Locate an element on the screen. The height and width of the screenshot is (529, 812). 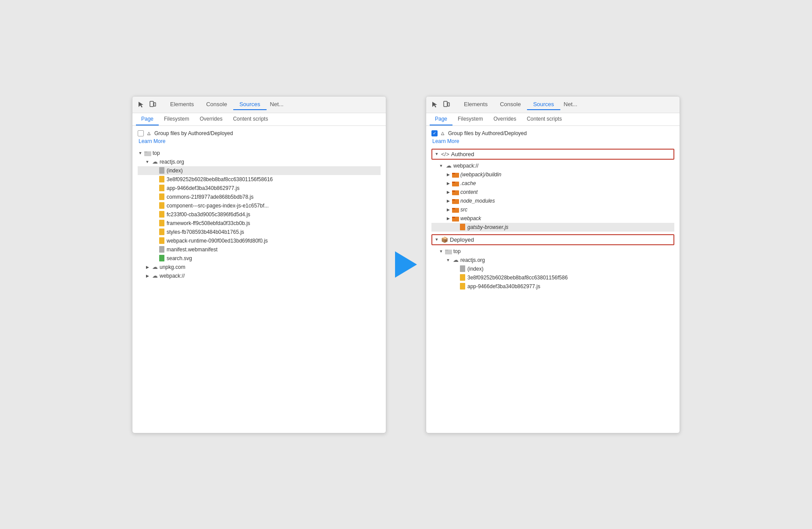
subtab-overrides-right: Overrides is located at coordinates (505, 119).